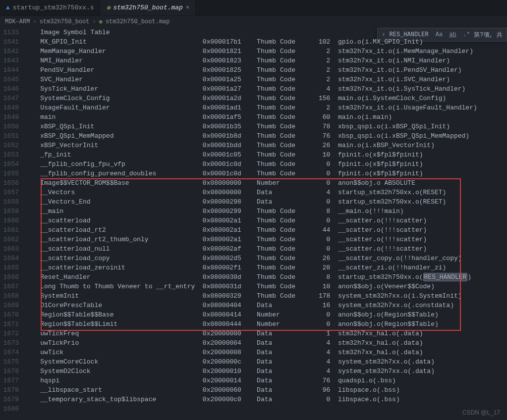  What do you see at coordinates (12, 52) in the screenshot?
I see `line-number: 1642` at bounding box center [12, 52].